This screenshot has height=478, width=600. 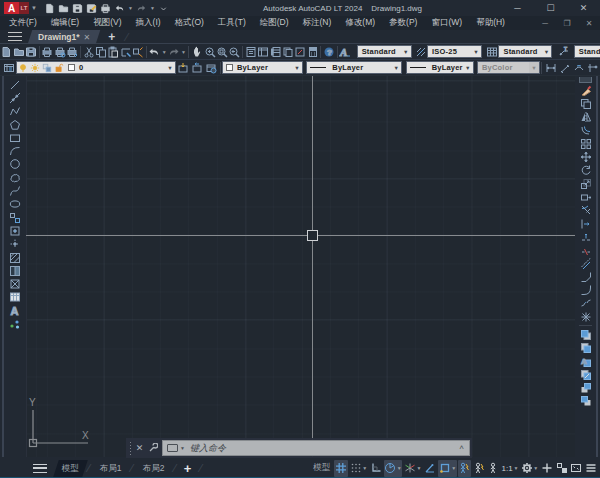 What do you see at coordinates (120, 8) in the screenshot?
I see `undo-small-icon` at bounding box center [120, 8].